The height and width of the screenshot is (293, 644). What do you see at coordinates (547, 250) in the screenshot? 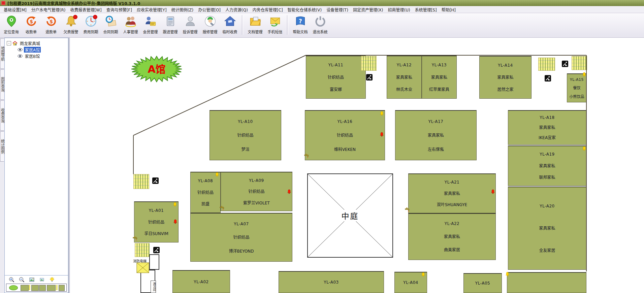
I see `unit-brand: 全友家居` at bounding box center [547, 250].